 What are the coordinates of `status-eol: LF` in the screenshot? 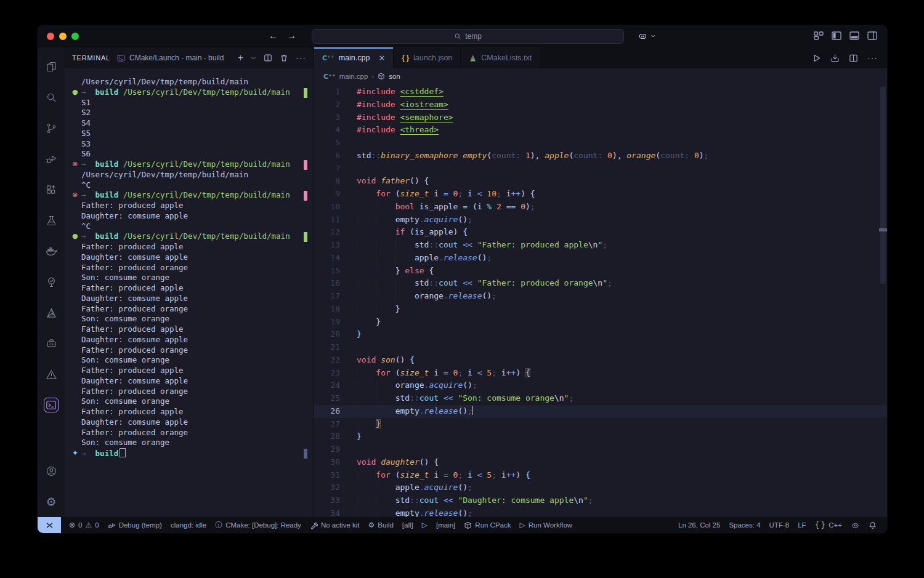 It's located at (802, 525).